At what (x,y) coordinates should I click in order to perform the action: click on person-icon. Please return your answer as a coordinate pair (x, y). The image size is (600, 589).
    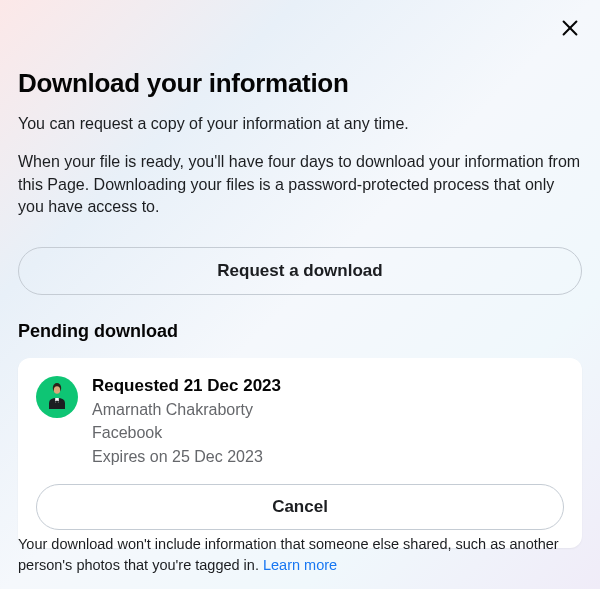
    Looking at the image, I should click on (57, 397).